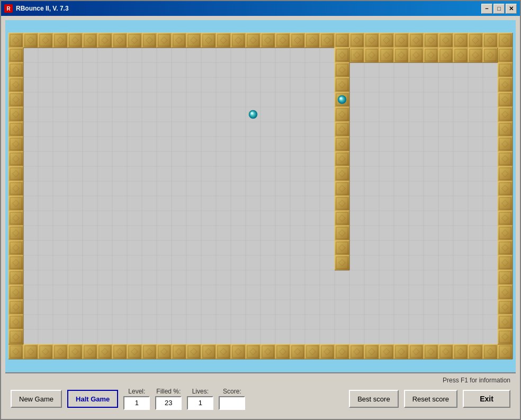 The width and height of the screenshot is (521, 420). I want to click on close-button: ✕, so click(511, 8).